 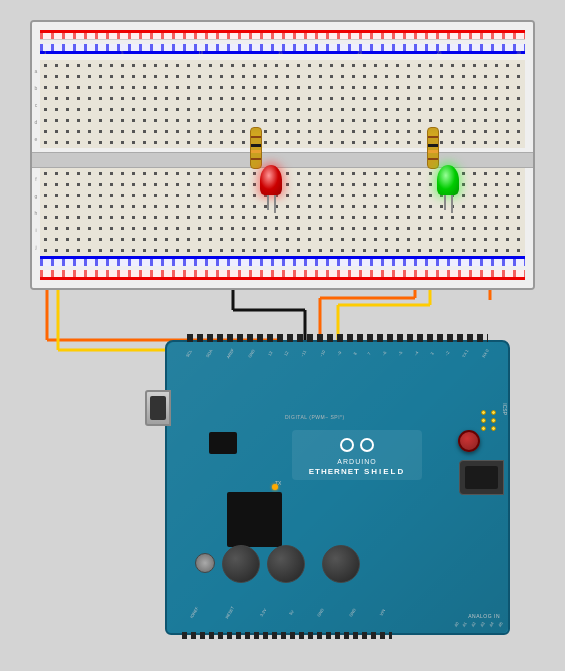 I want to click on pin-label-scl: SCL, so click(x=189, y=352).